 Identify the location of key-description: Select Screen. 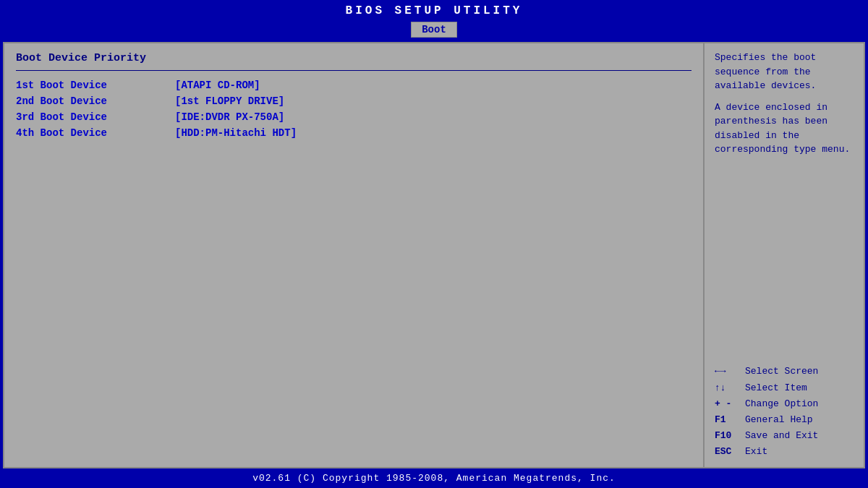
(781, 372).